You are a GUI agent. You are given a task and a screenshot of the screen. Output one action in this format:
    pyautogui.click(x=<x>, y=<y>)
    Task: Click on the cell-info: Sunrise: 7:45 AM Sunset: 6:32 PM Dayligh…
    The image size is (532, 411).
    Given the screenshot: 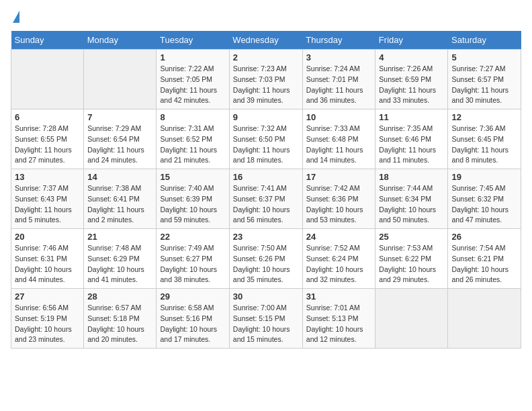 What is the action you would take?
    pyautogui.click(x=484, y=204)
    